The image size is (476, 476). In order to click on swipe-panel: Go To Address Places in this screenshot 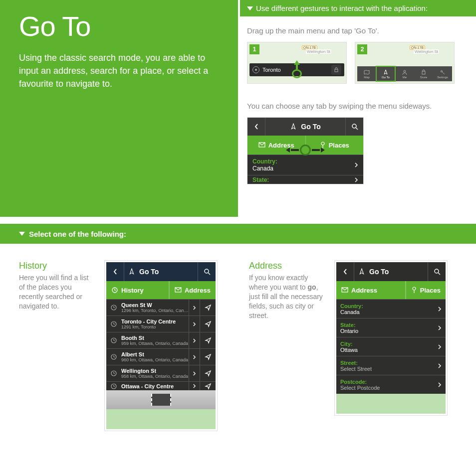, I will do `click(305, 151)`.